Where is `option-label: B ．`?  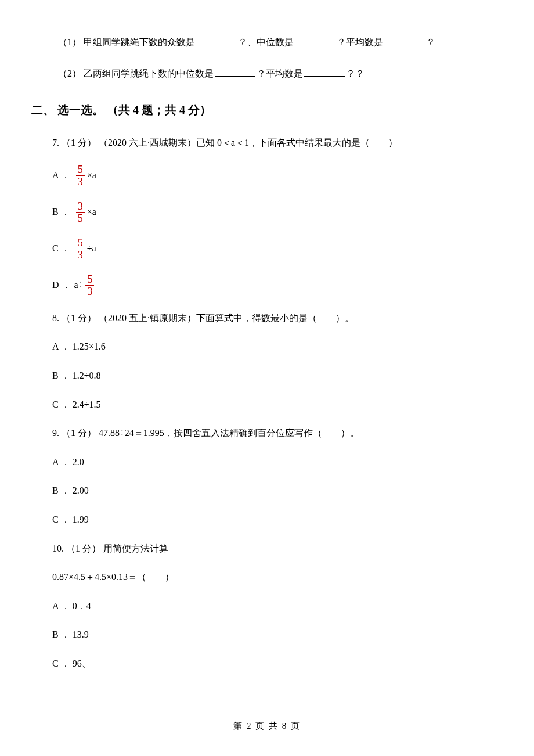 option-label: B ． is located at coordinates (62, 212).